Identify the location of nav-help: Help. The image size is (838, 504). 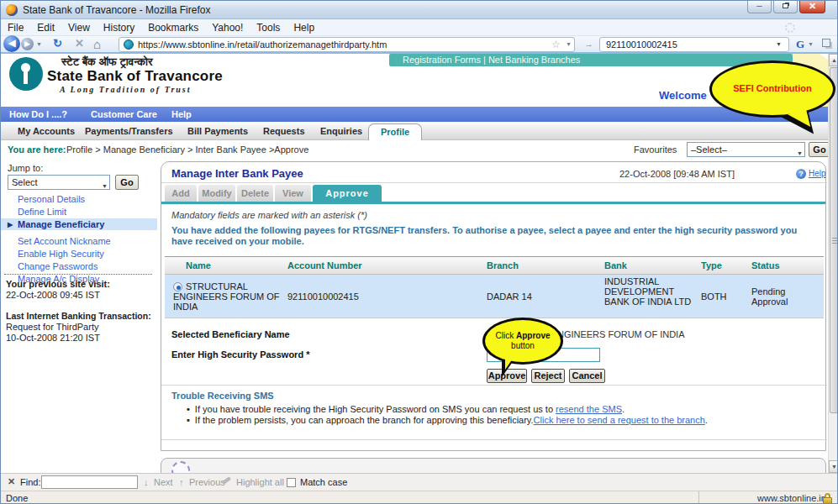
(182, 114).